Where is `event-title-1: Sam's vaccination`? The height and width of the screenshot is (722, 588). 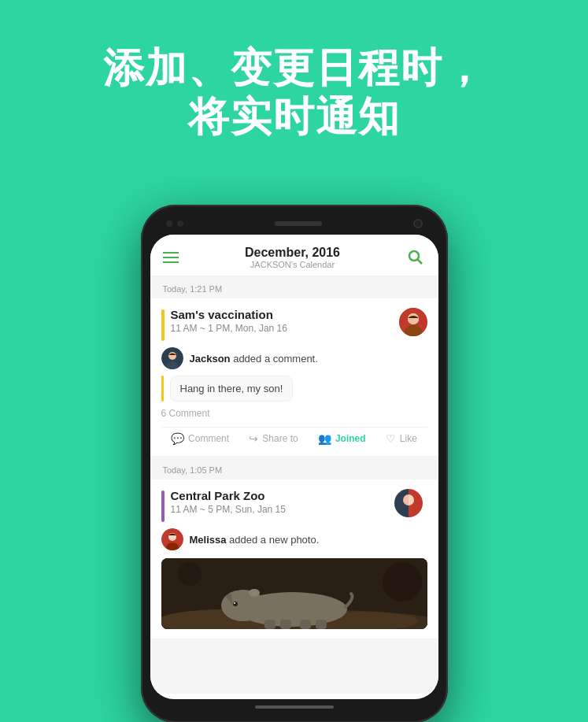
event-title-1: Sam's vaccination is located at coordinates (229, 315).